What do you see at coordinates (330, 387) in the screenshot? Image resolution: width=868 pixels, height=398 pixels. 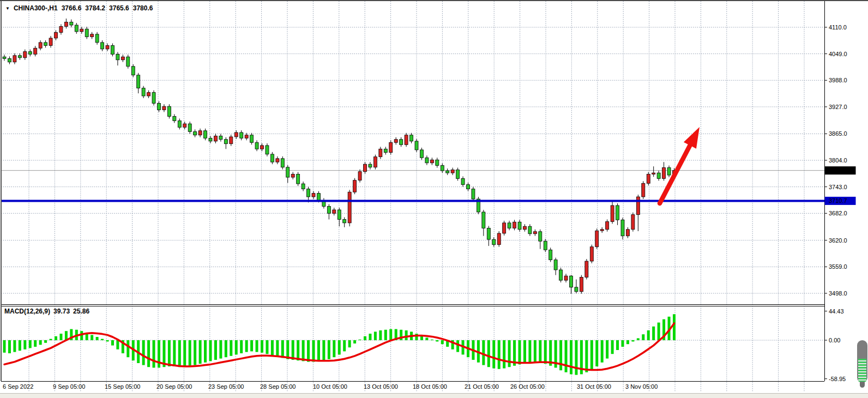 I see `time-axis: 6 Sep 20229 Sep 05:0015 Sep 05:0020 Sep …` at bounding box center [330, 387].